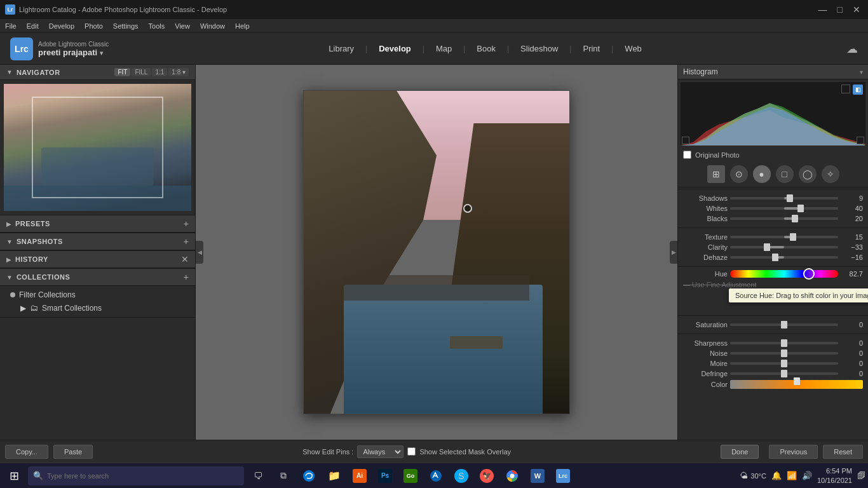  I want to click on filter-collections-item: Filter Collections, so click(98, 295).